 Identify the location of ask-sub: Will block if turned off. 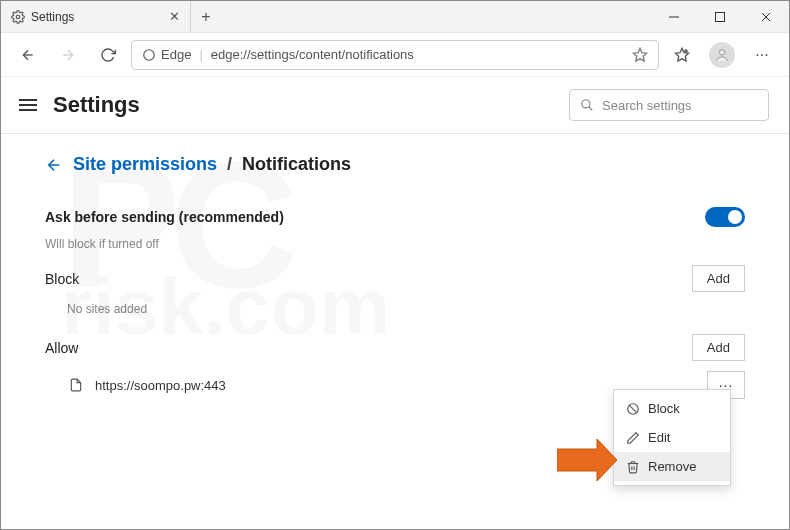
(395, 244).